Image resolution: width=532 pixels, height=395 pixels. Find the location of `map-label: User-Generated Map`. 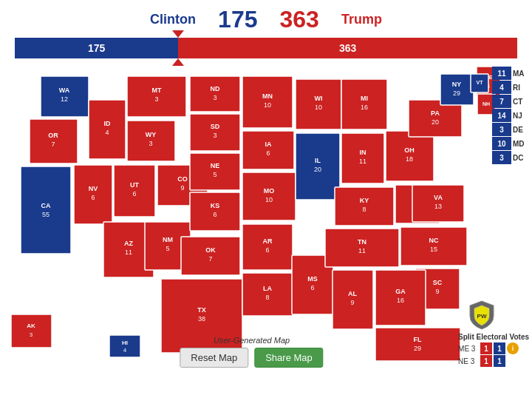

map-label: User-Generated Map is located at coordinates (251, 340).